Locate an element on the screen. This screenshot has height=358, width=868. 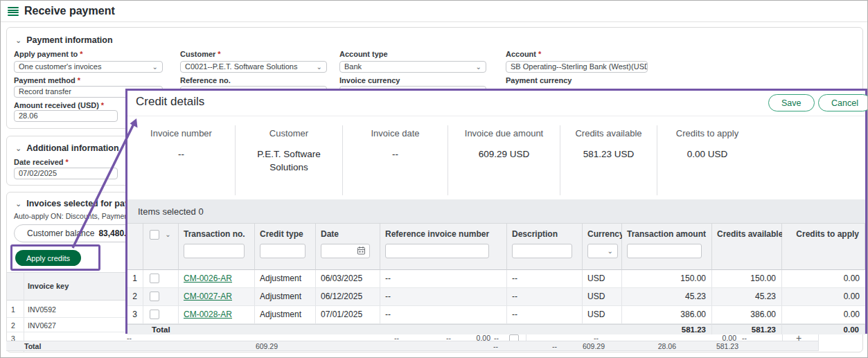
payment-information-header: ⌄Payment information is located at coordinates (64, 39).